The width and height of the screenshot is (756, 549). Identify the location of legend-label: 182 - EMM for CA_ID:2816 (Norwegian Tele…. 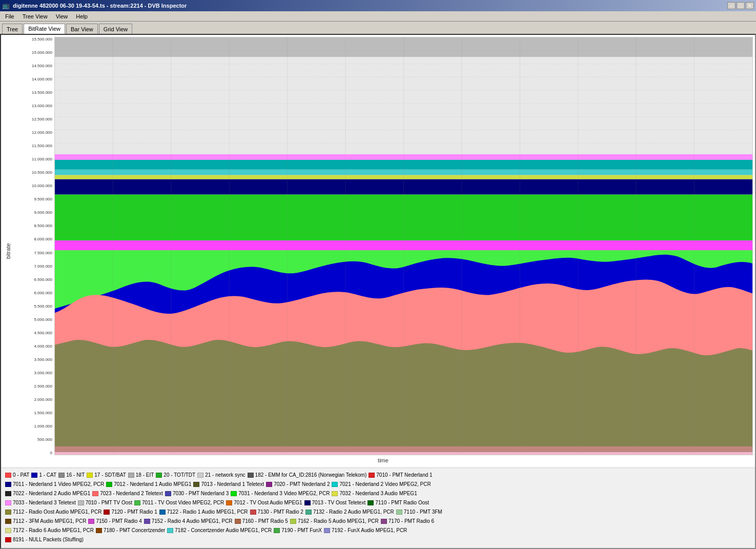
(311, 475).